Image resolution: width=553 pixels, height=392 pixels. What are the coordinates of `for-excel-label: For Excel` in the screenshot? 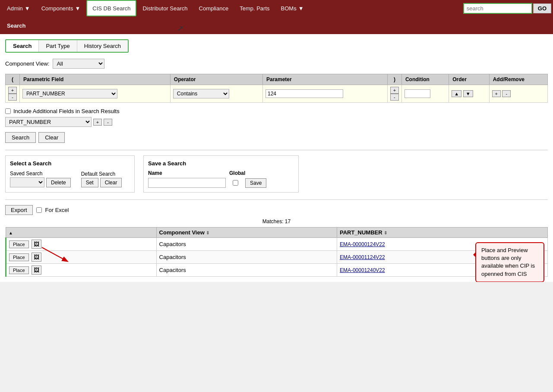 It's located at (57, 210).